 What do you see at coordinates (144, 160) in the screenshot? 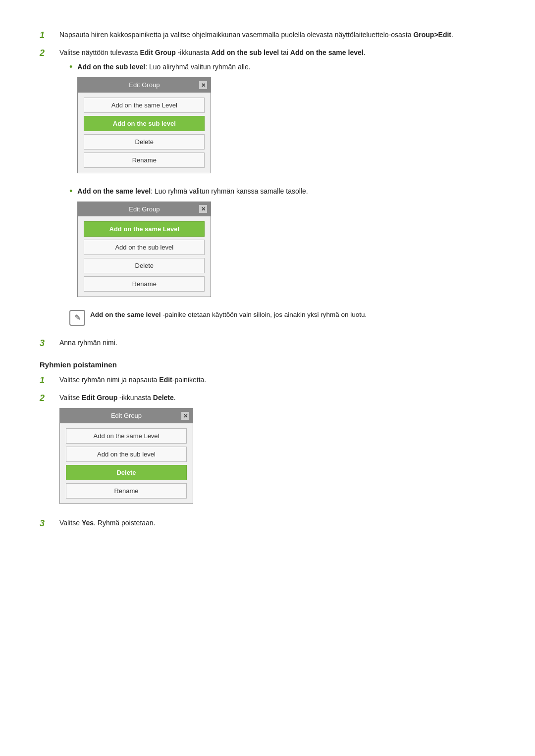
I see `dialog-btn-rename-1: Rename` at bounding box center [144, 160].